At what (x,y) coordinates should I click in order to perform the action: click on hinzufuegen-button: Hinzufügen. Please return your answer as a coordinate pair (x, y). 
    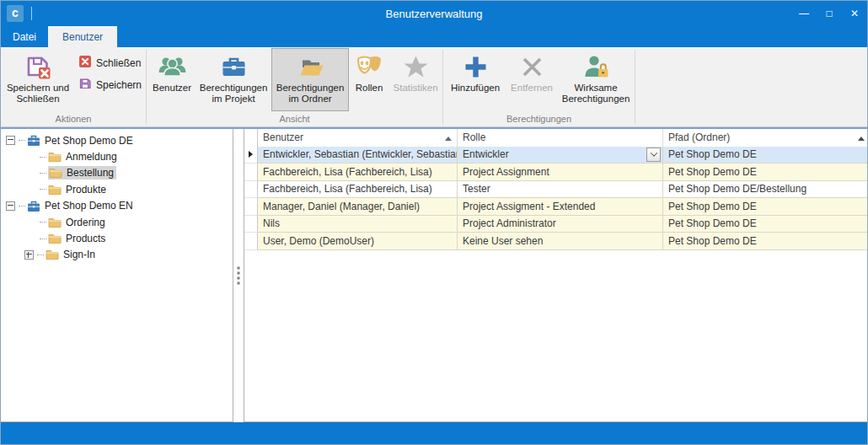
    Looking at the image, I should click on (475, 79).